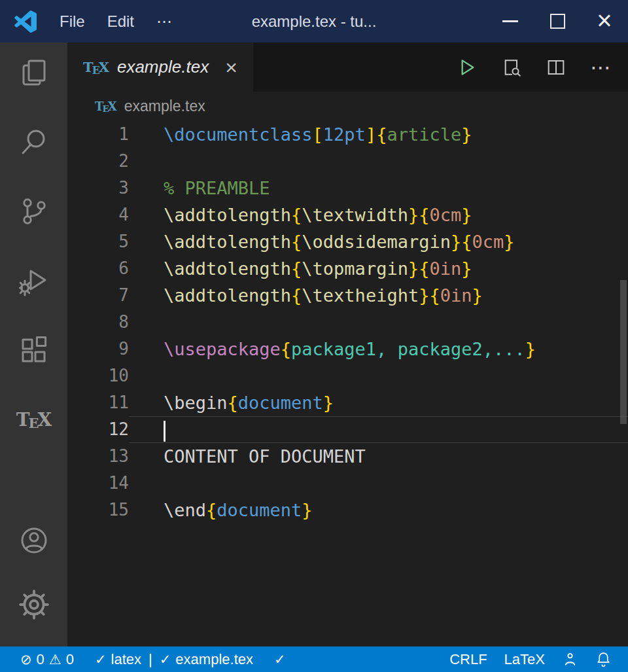 The image size is (628, 672). What do you see at coordinates (222, 349) in the screenshot?
I see `code-token: \usepackage` at bounding box center [222, 349].